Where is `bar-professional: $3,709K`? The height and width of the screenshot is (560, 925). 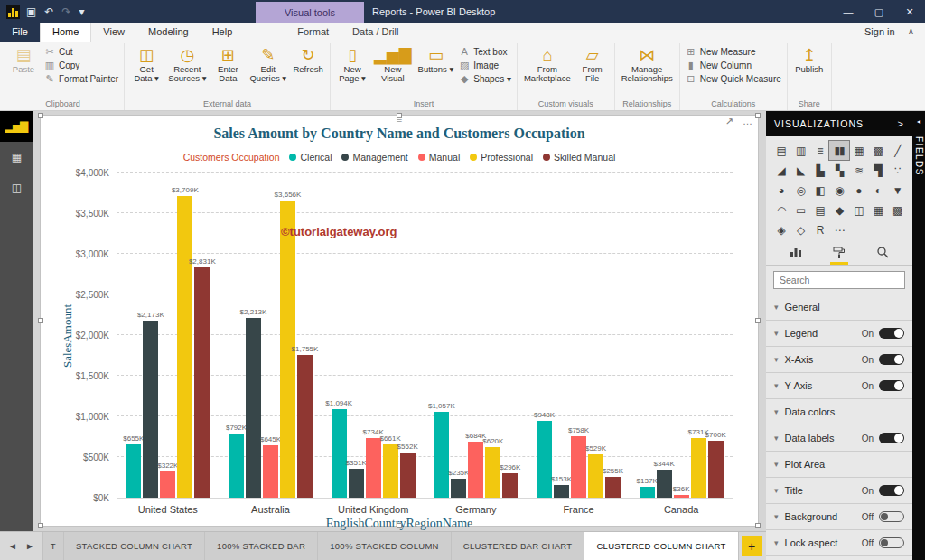 bar-professional: $3,709K is located at coordinates (184, 347).